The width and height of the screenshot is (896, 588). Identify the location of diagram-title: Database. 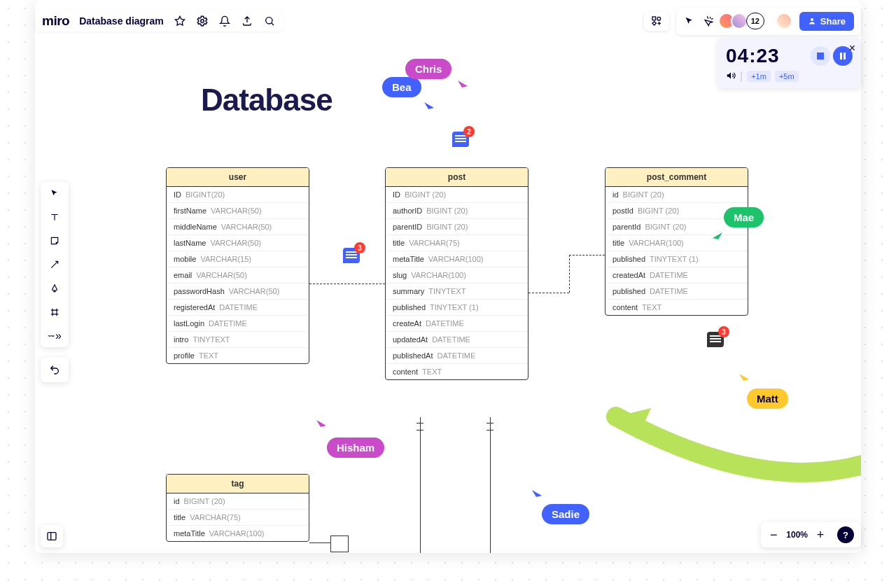
(267, 100).